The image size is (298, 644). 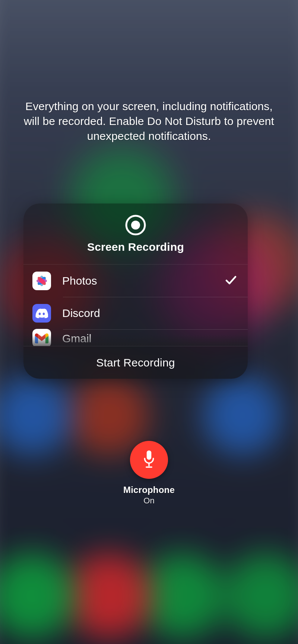 I want to click on gmail-icon, so click(x=42, y=337).